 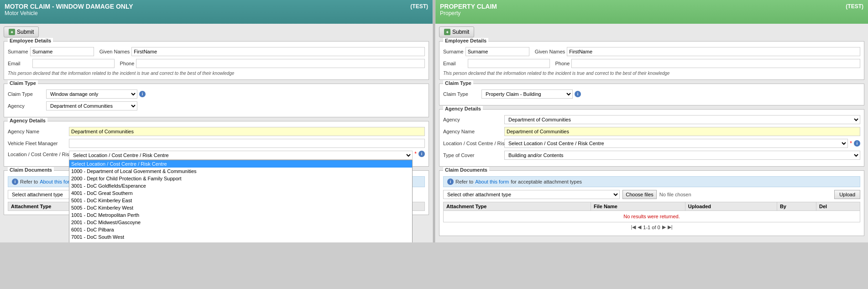 What do you see at coordinates (652, 143) in the screenshot?
I see `right-location-row: Location / Cost Centre / Risk Centre Sel…` at bounding box center [652, 143].